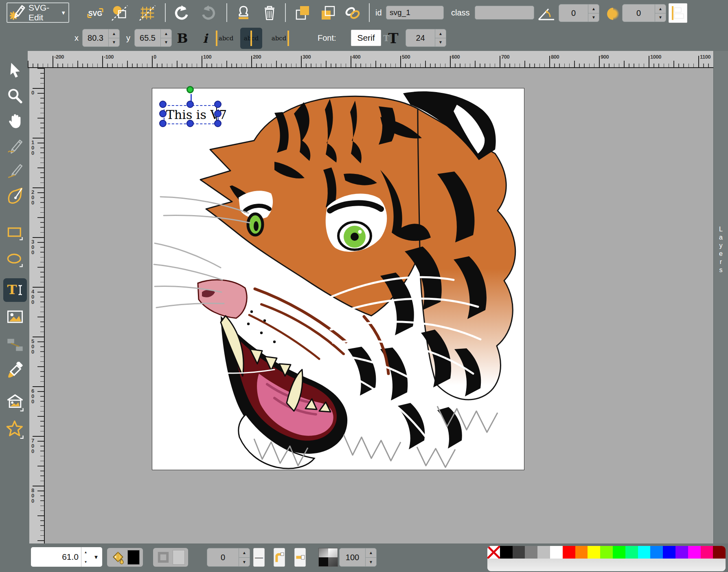 The height and width of the screenshot is (572, 728). What do you see at coordinates (95, 38) in the screenshot?
I see `x-input` at bounding box center [95, 38].